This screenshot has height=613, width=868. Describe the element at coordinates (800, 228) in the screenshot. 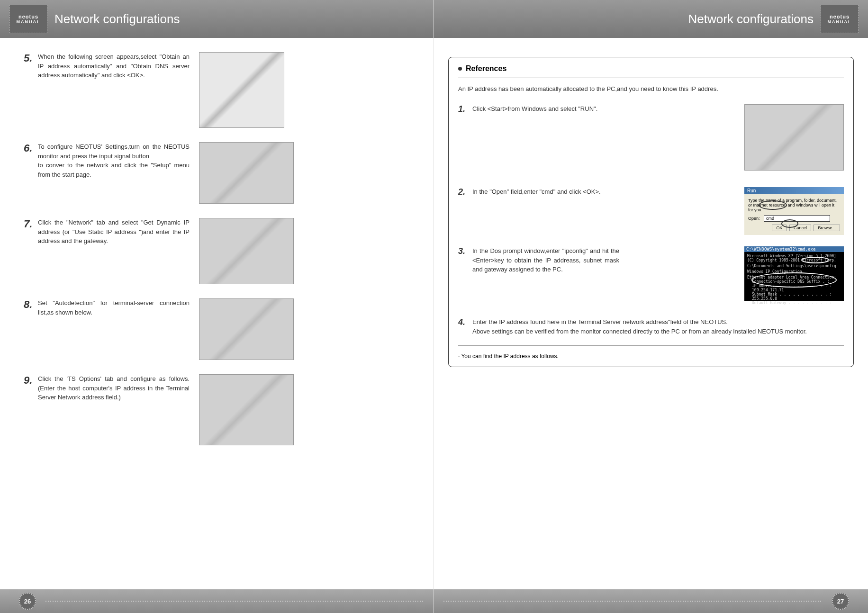

I see `run-cancel-button: Cancel` at that location.